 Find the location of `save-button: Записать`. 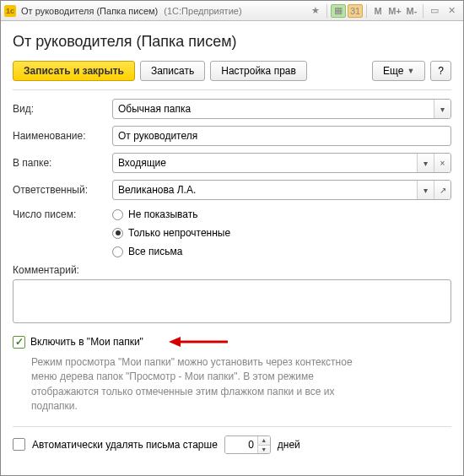

save-button: Записать is located at coordinates (172, 71).